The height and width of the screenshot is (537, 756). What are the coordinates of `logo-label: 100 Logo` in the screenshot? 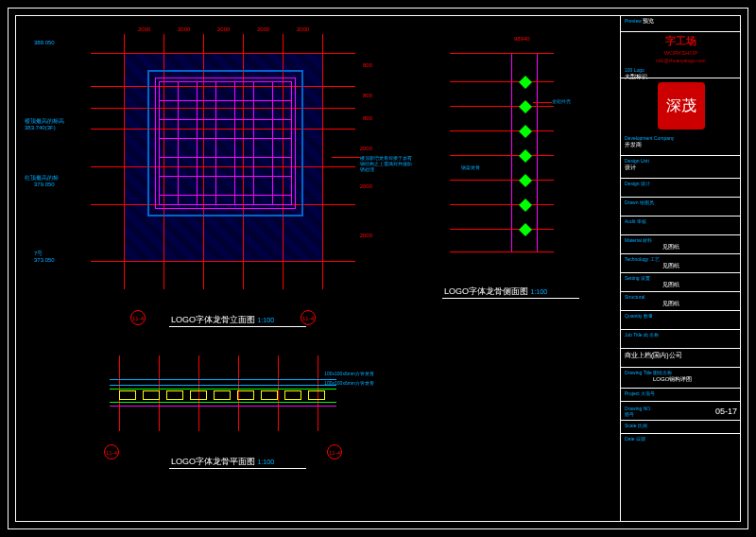 It's located at (635, 70).